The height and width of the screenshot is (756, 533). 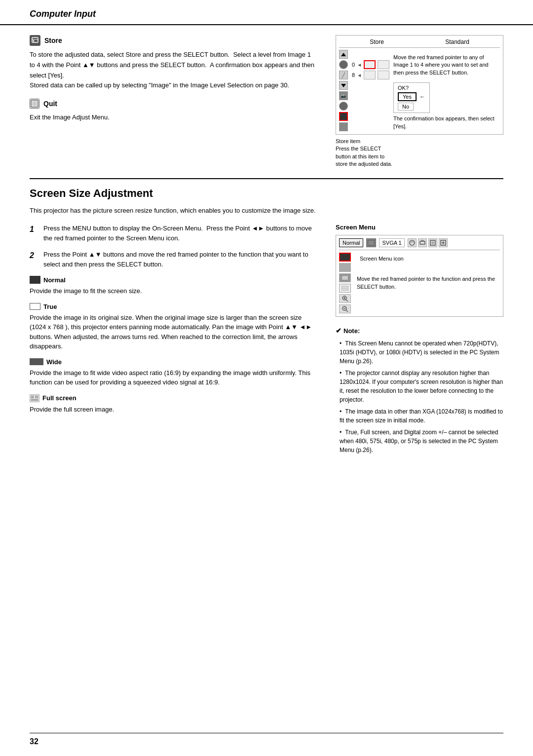 I want to click on feature-true-text: Provide the image in its original size. …, so click(x=173, y=332).